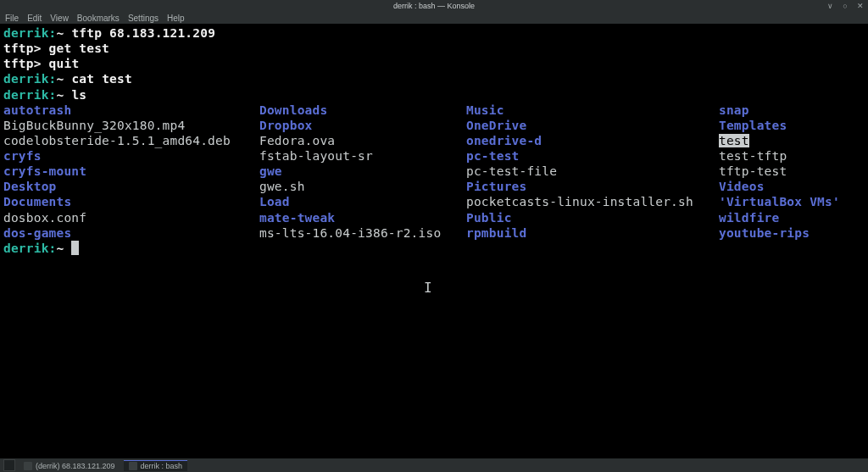 This screenshot has height=472, width=868. What do you see at coordinates (497, 233) in the screenshot?
I see `ls-entry: rpmbuild` at bounding box center [497, 233].